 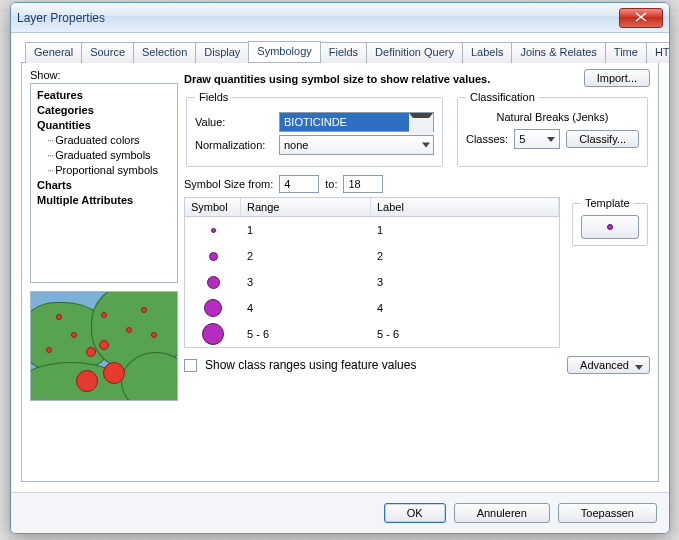 What do you see at coordinates (104, 96) in the screenshot?
I see `show-group-features: Features` at bounding box center [104, 96].